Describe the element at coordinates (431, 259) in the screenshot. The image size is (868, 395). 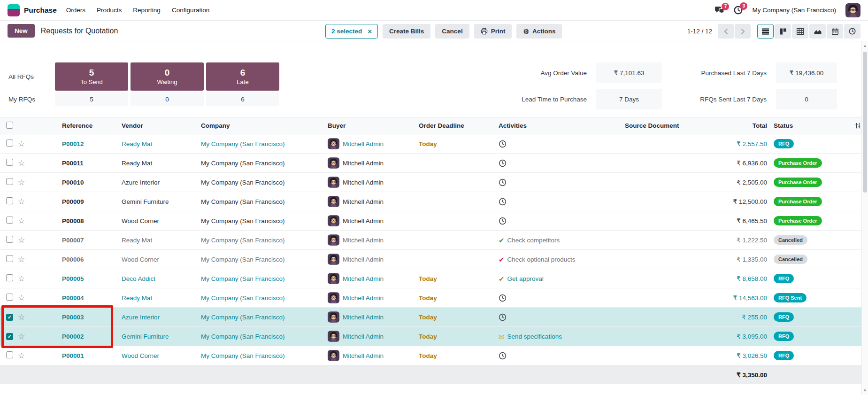
I see `table-row: ☆ P00006 Wood Corner My Company (San Fra…` at that location.